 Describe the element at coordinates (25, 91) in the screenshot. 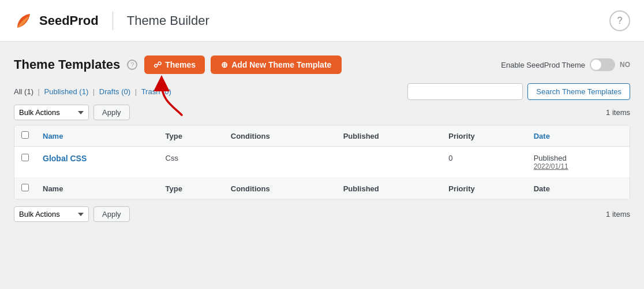

I see `filter-all: All (1)` at that location.